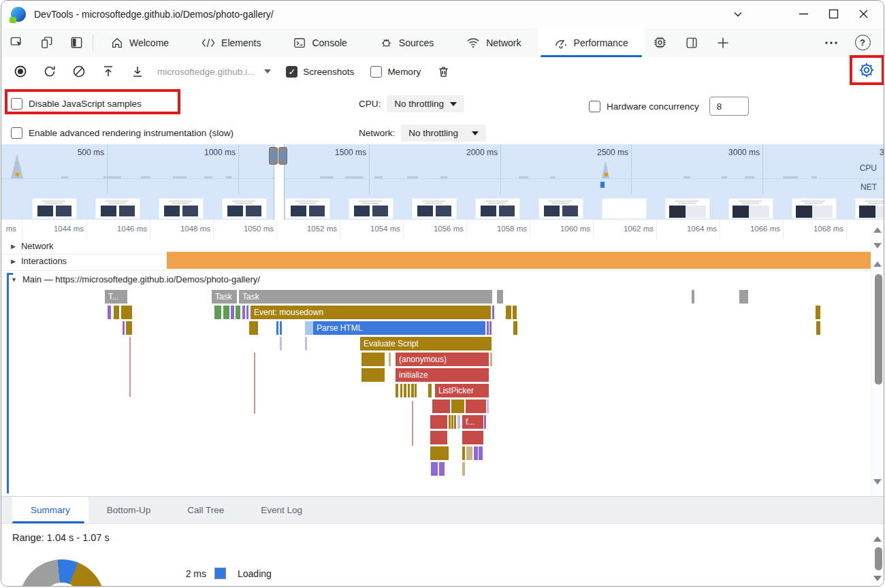 The width and height of the screenshot is (885, 588). What do you see at coordinates (831, 43) in the screenshot?
I see `more-options-icon` at bounding box center [831, 43].